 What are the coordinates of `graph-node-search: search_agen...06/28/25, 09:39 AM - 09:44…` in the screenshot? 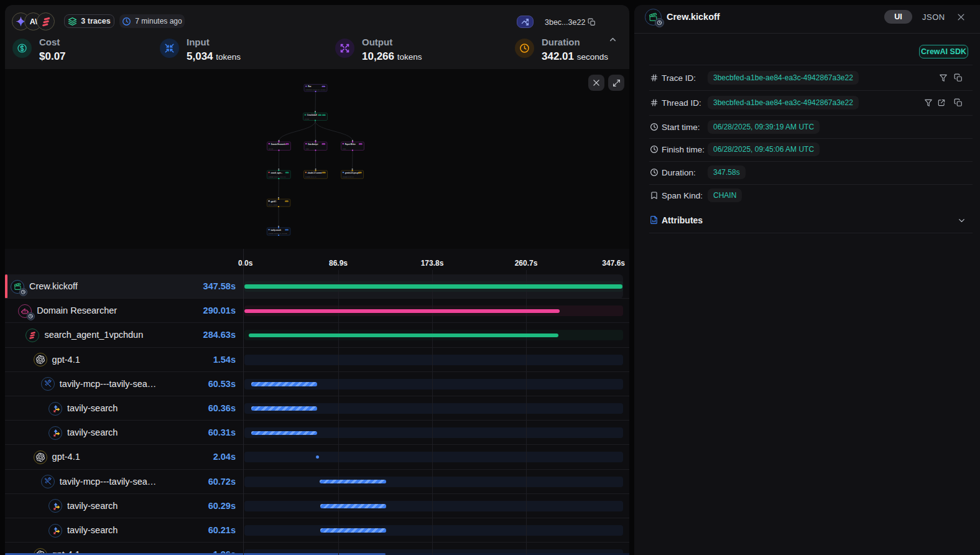 It's located at (279, 174).